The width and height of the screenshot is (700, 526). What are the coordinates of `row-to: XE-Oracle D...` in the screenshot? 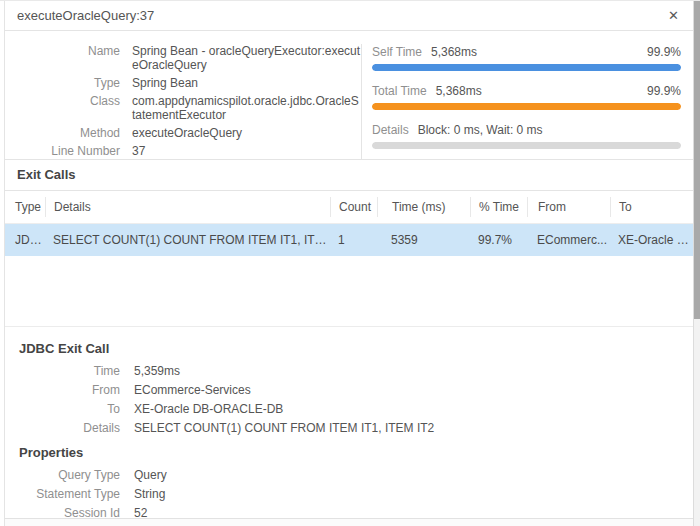 It's located at (652, 240).